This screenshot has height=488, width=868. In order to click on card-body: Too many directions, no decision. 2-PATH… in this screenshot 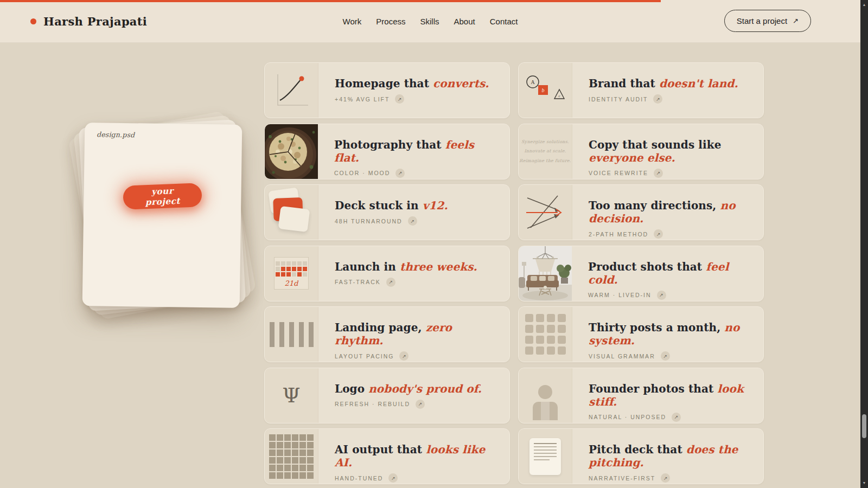, I will do `click(668, 213)`.